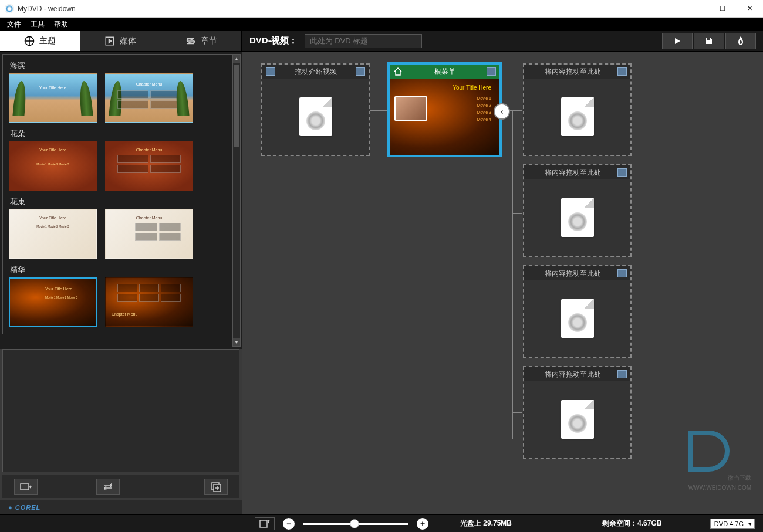 The width and height of the screenshot is (763, 532). What do you see at coordinates (237, 342) in the screenshot?
I see `scroll-down-icon: ▼` at bounding box center [237, 342].